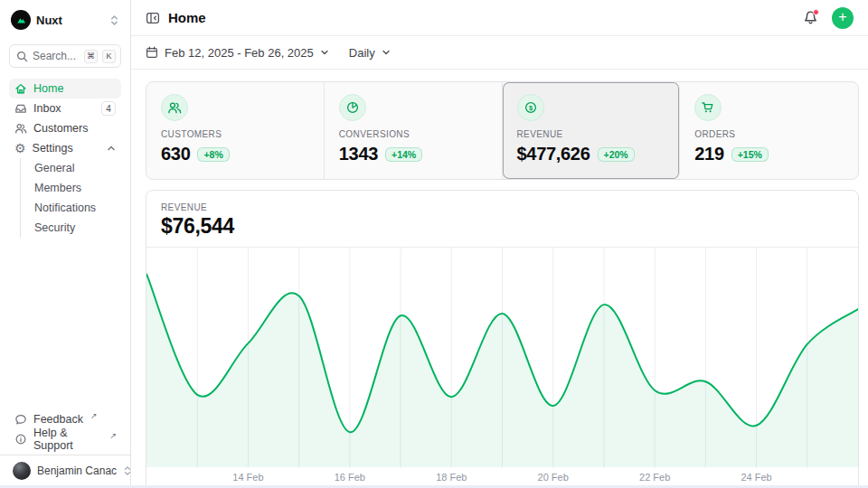 The image size is (868, 488). I want to click on stat-value: 1343, so click(358, 154).